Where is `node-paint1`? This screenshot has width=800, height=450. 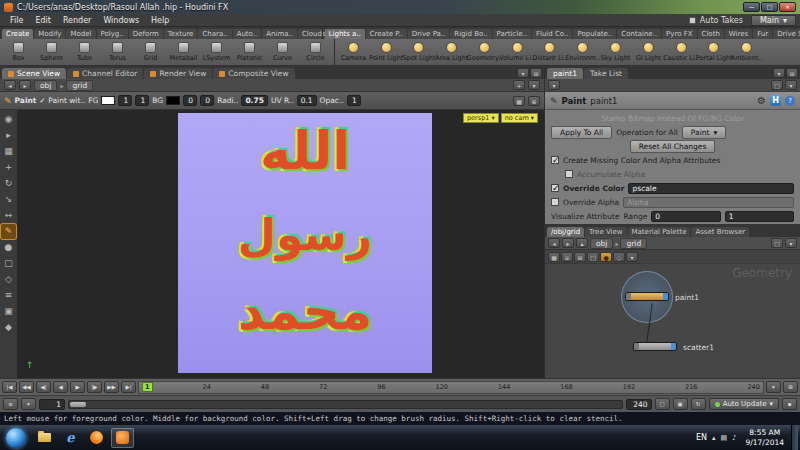 node-paint1 is located at coordinates (647, 296).